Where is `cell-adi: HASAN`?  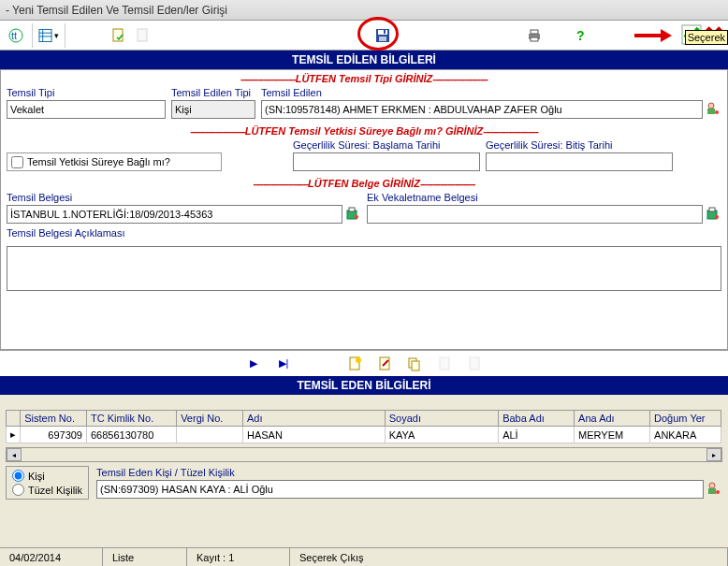
cell-adi: HASAN is located at coordinates (313, 435).